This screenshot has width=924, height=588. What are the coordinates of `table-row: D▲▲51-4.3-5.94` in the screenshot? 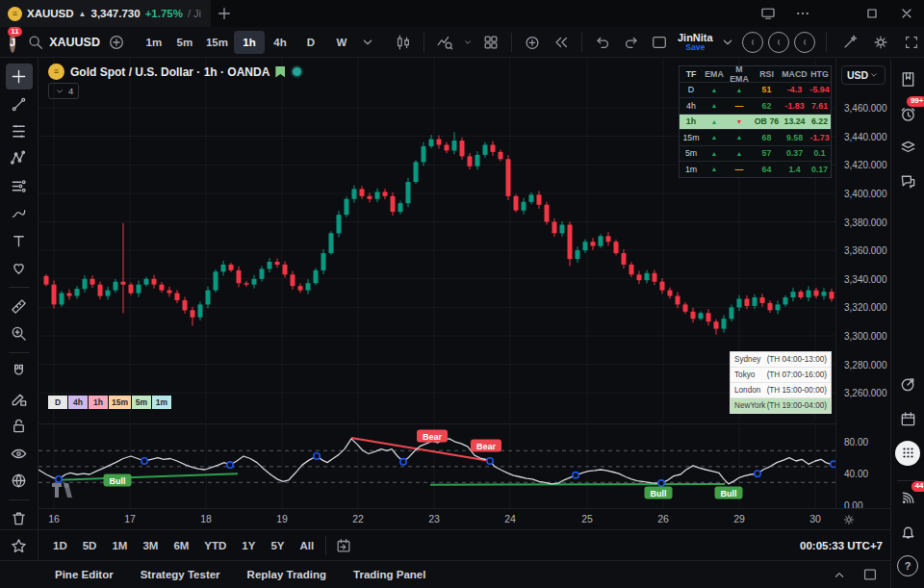 It's located at (755, 90).